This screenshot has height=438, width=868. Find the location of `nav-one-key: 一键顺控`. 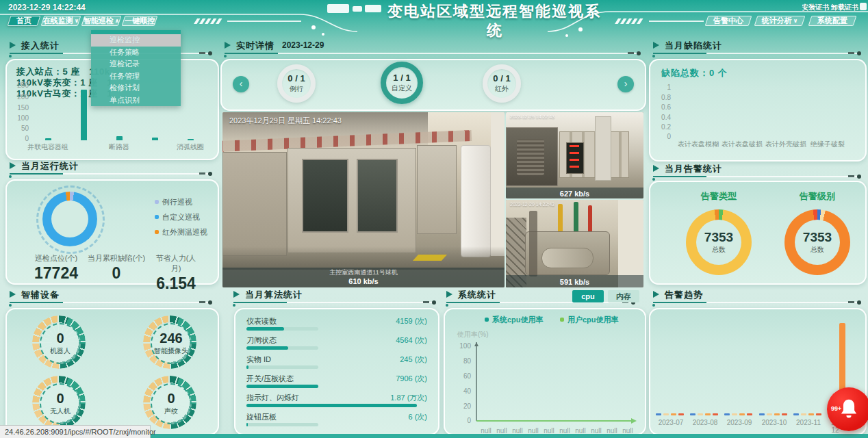

nav-one-key: 一键顺控 is located at coordinates (140, 21).